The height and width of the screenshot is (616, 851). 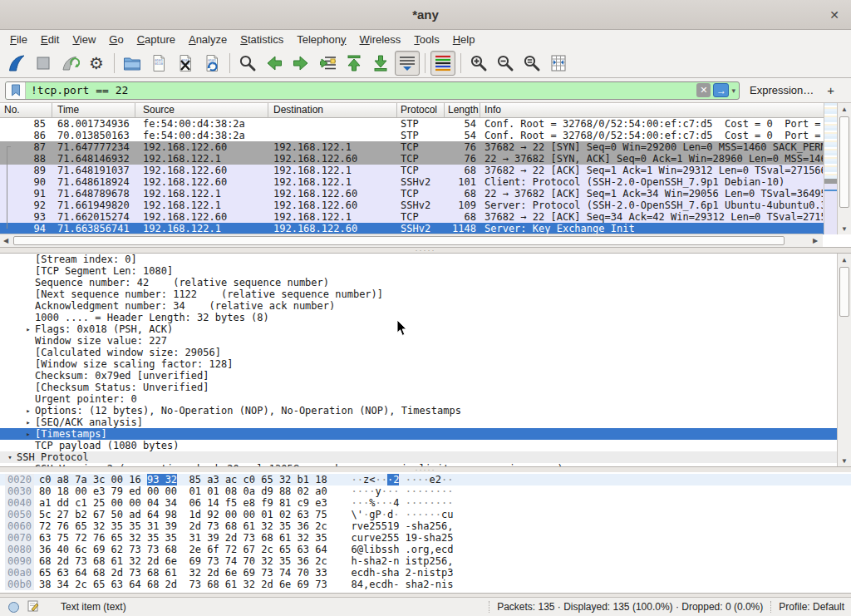 I want to click on filter-dropdown-caret-icon: ▾, so click(x=733, y=91).